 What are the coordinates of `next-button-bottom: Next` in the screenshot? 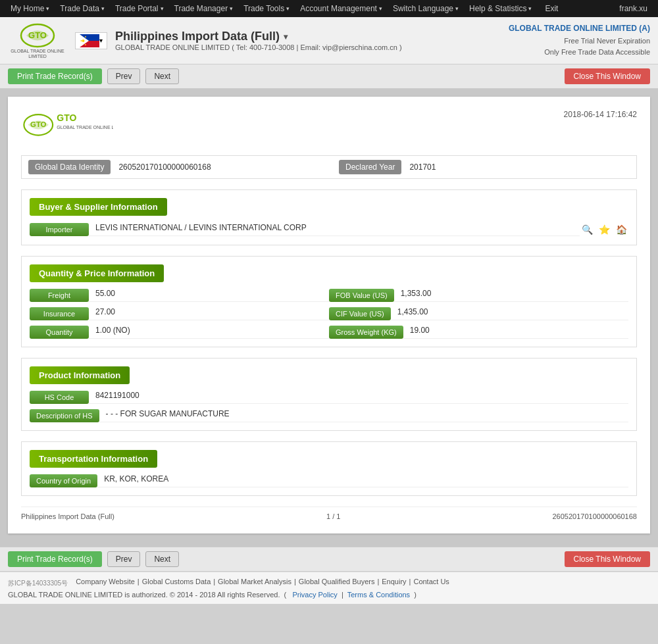 It's located at (162, 559).